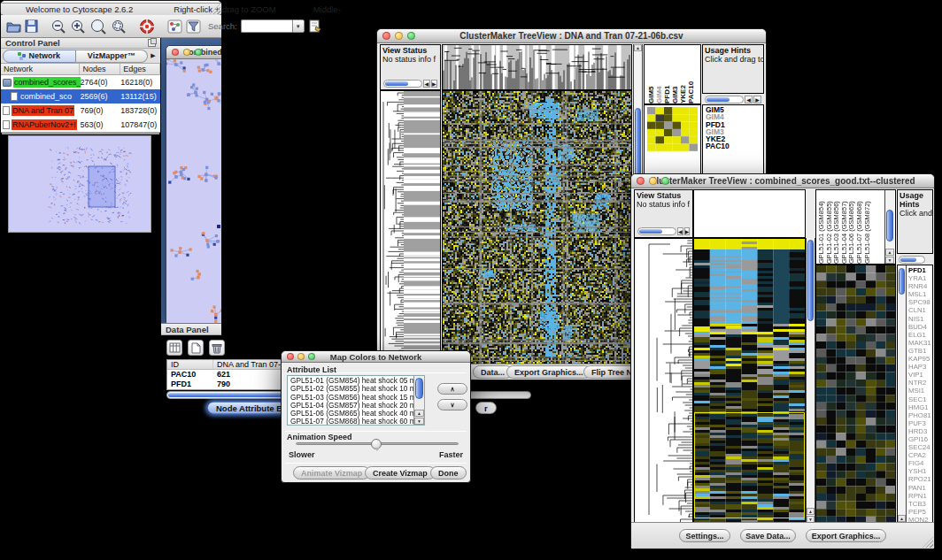 The width and height of the screenshot is (942, 560). Describe the element at coordinates (331, 472) in the screenshot. I see `animate-vizmap-button: Animate Vizmap` at that location.